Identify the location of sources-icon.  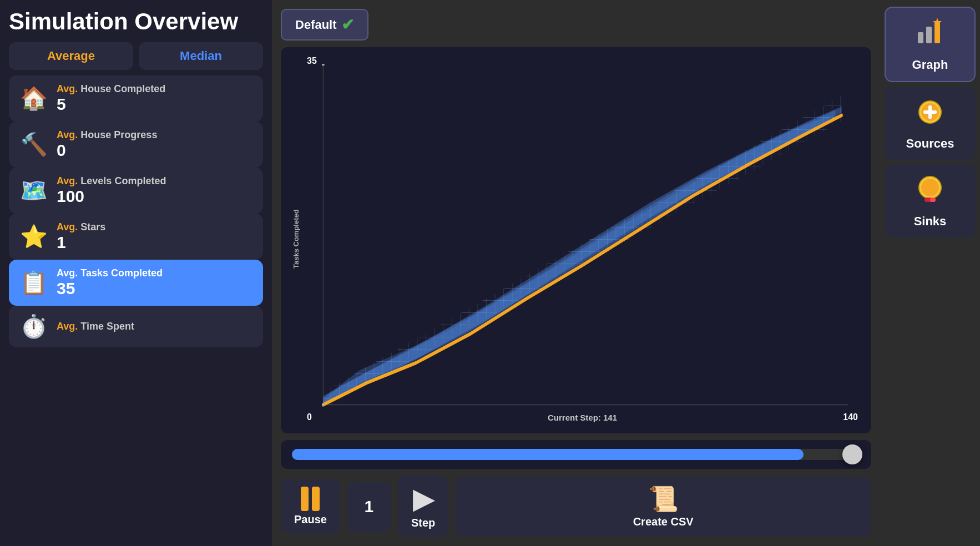
(930, 114).